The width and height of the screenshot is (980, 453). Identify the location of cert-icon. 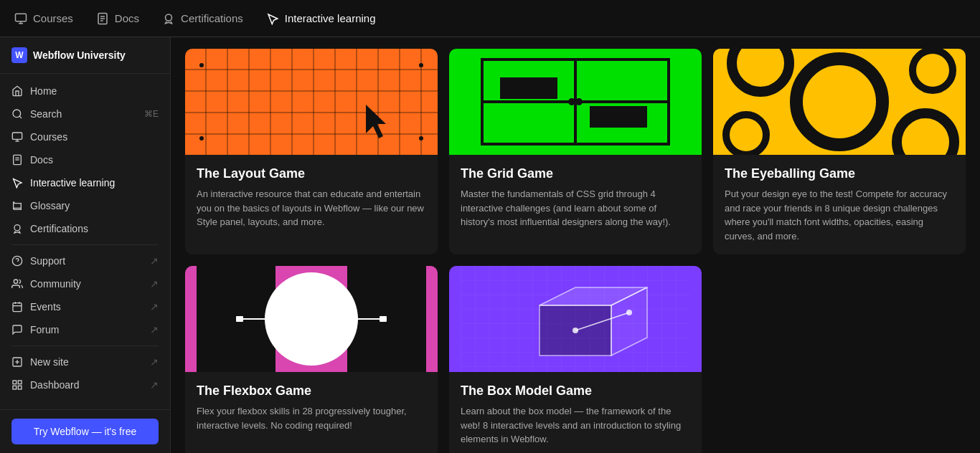
(17, 229).